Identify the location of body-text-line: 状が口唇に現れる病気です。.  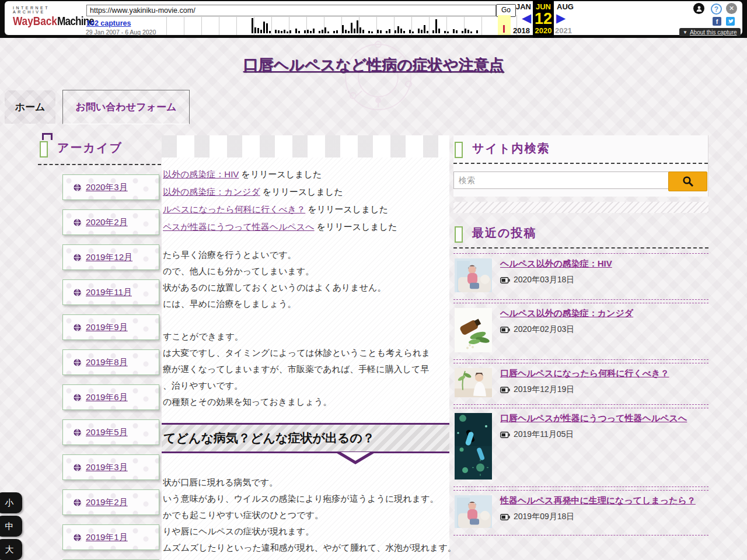
(306, 482).